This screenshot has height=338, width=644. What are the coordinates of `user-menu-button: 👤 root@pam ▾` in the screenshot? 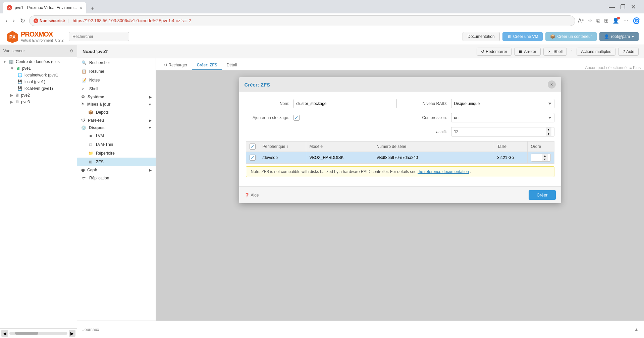 It's located at (619, 37).